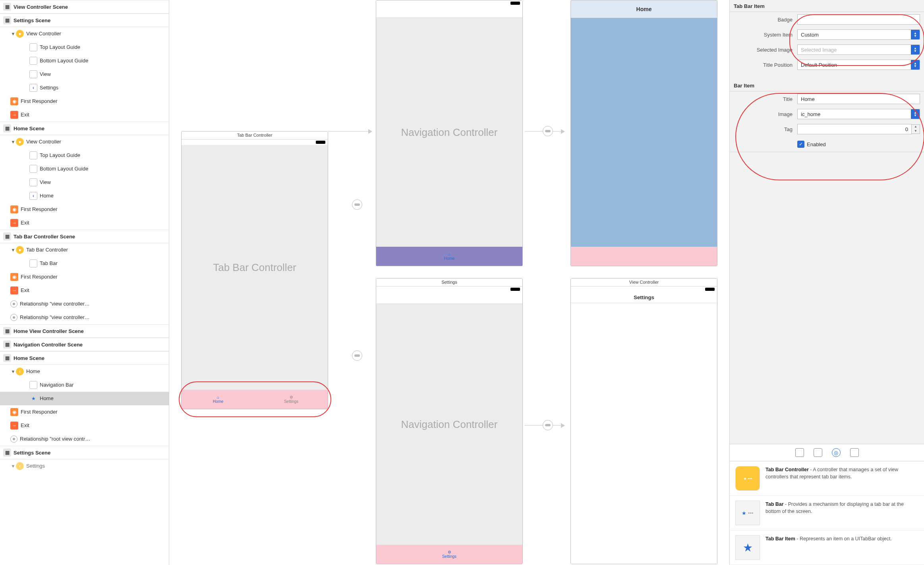  What do you see at coordinates (255, 270) in the screenshot?
I see `tab-bar-controller-frame: Tab Bar Controller Tab Bar Controller ⌂H…` at bounding box center [255, 270].